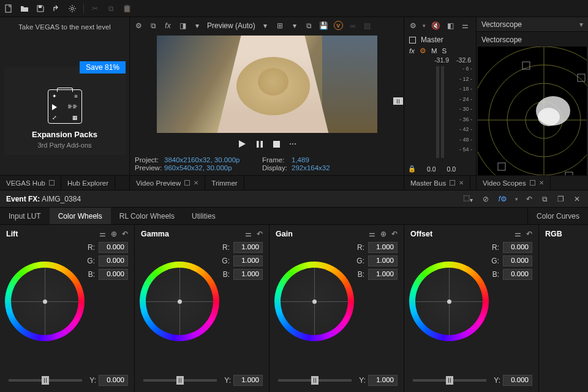  I want to click on bypass-icon: ⊘, so click(486, 199).